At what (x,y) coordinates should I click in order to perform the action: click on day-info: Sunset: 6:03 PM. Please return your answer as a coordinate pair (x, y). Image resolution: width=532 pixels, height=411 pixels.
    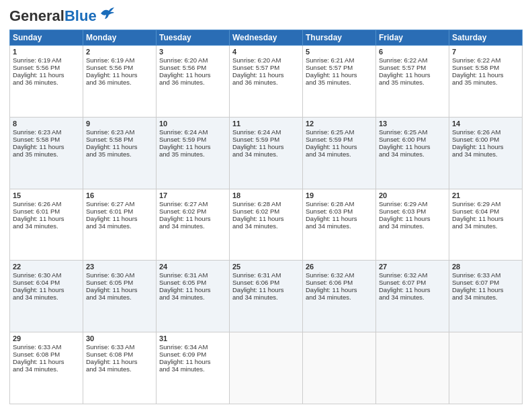
    Looking at the image, I should click on (339, 211).